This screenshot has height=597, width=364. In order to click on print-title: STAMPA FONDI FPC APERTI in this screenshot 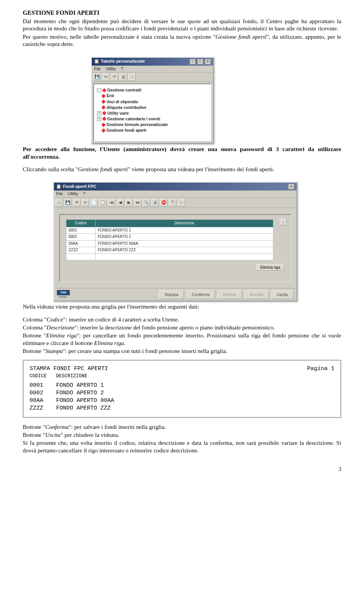, I will do `click(69, 369)`.